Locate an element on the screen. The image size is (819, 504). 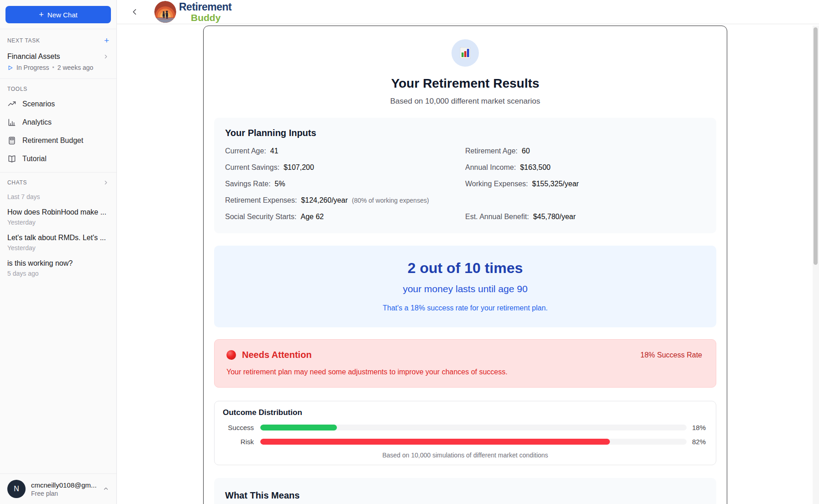
avatar-initial: N is located at coordinates (16, 489).